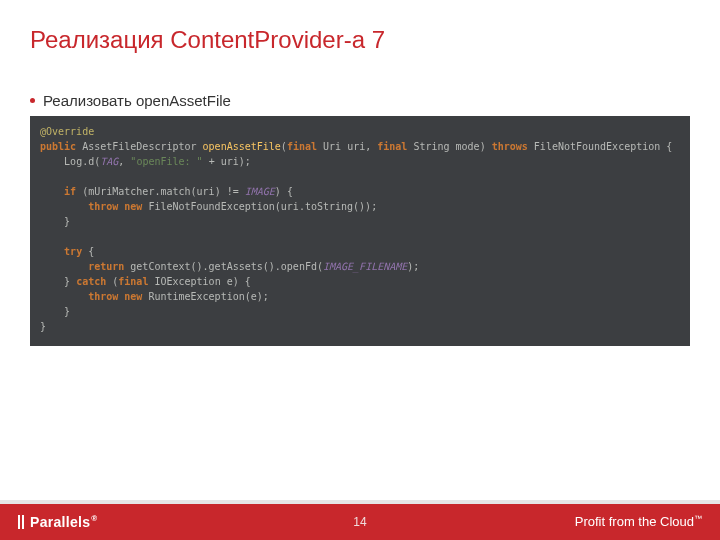  I want to click on call: .match(uri) !=, so click(199, 192).